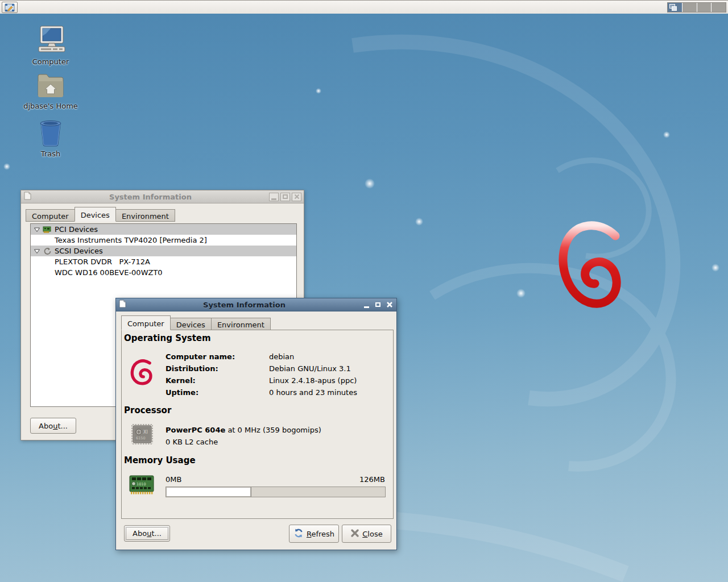 The image size is (728, 582). I want to click on desktop-icon-label: Computer, so click(51, 61).